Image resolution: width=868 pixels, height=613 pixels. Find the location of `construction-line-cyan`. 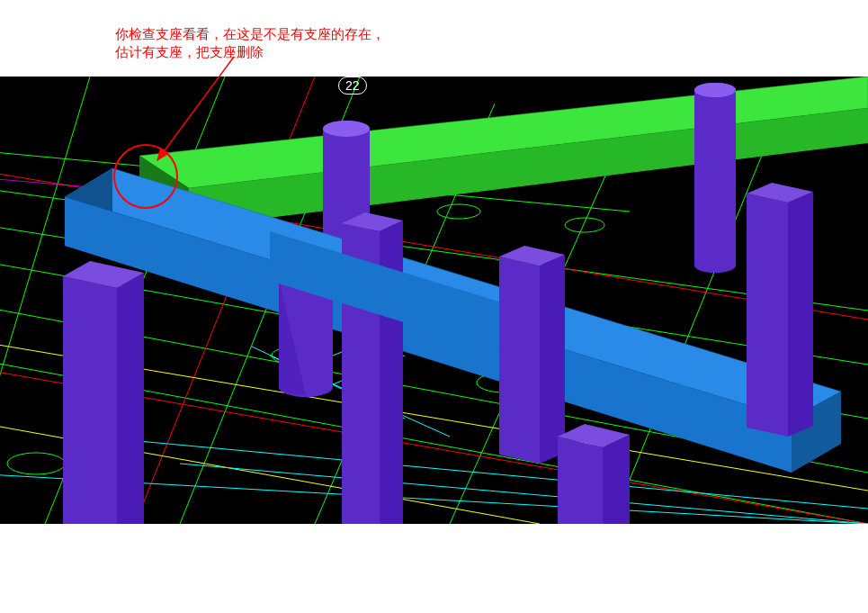

construction-line-cyan is located at coordinates (523, 493).